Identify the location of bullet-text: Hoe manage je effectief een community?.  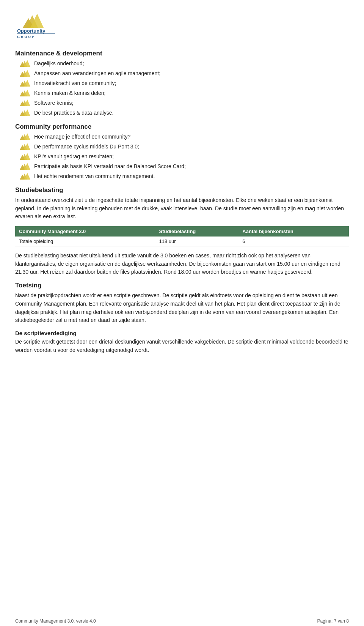
(191, 137).